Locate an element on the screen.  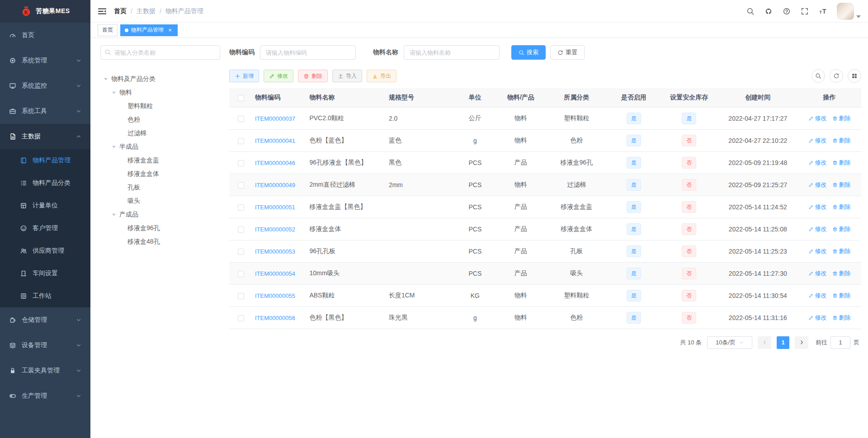
font-size-icon: TT is located at coordinates (823, 11).